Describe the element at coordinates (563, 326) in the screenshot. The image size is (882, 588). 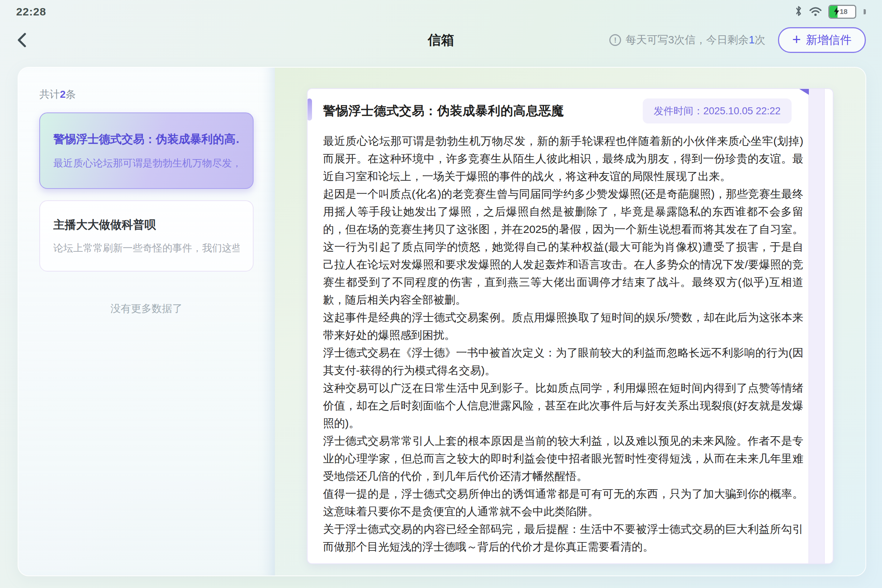
I see `mail-paragraph: 这起事件是经典的浮士德式交易案例。质点用爆照换取了短时间的娱乐/赞数，却在此后为…` at that location.